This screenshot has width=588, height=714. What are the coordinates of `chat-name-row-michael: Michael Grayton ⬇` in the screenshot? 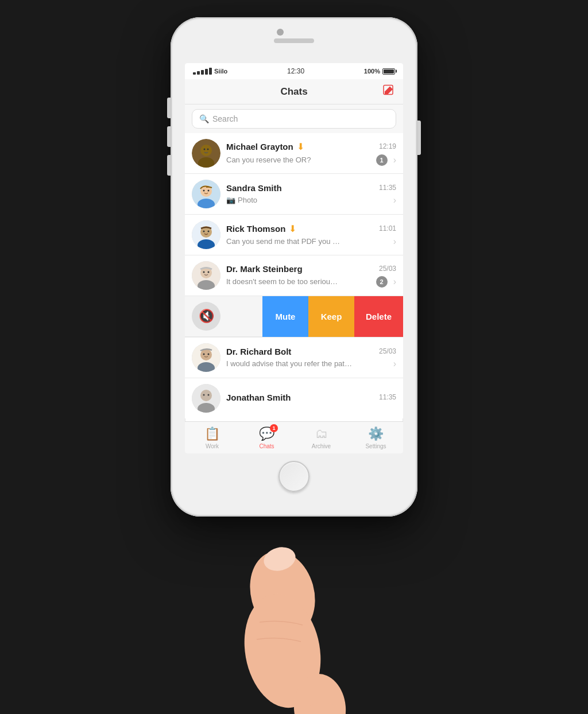 It's located at (265, 147).